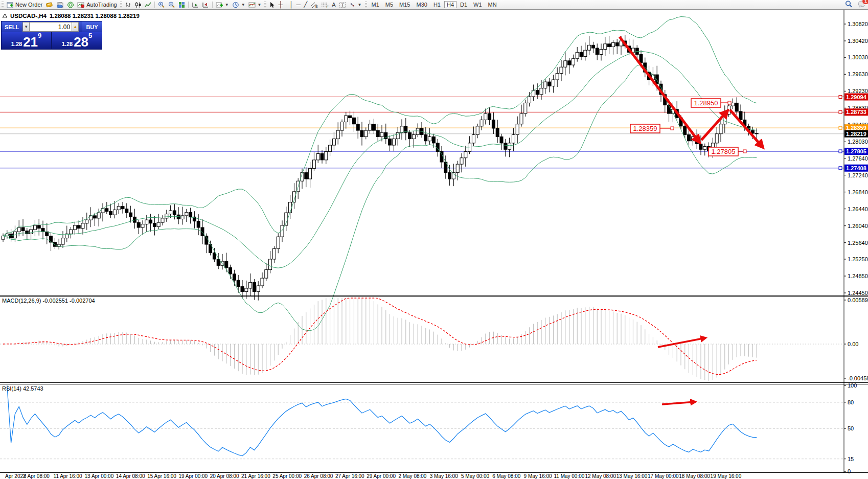  I want to click on documents-button, so click(60, 5).